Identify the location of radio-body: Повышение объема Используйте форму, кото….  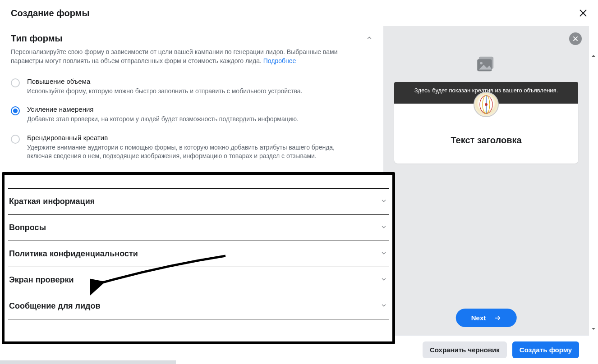
(200, 86).